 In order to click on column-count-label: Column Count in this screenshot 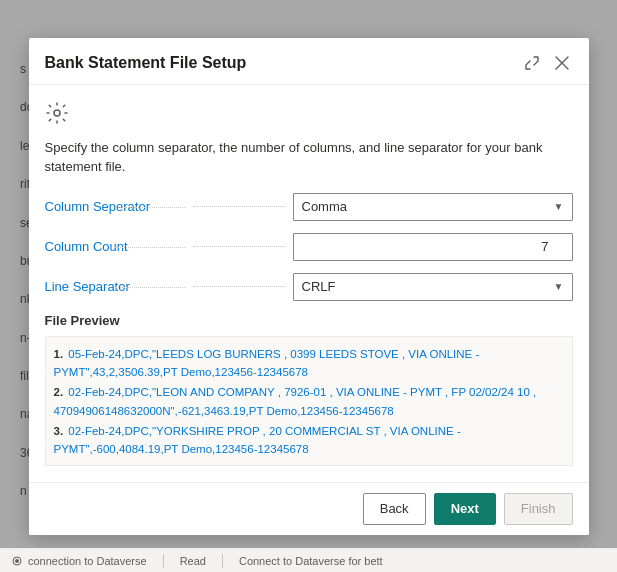, I will do `click(115, 246)`.